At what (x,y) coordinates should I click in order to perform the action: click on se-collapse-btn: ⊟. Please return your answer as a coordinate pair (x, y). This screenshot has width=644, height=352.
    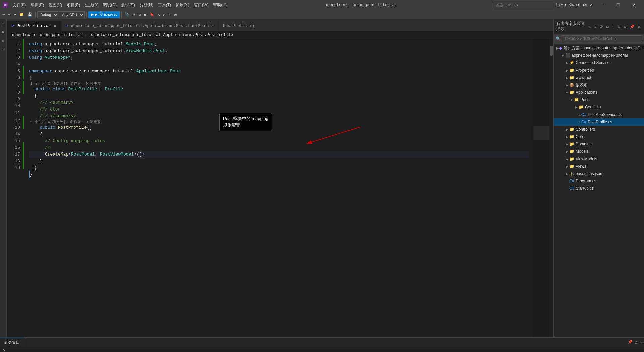
    Looking at the image, I should click on (608, 27).